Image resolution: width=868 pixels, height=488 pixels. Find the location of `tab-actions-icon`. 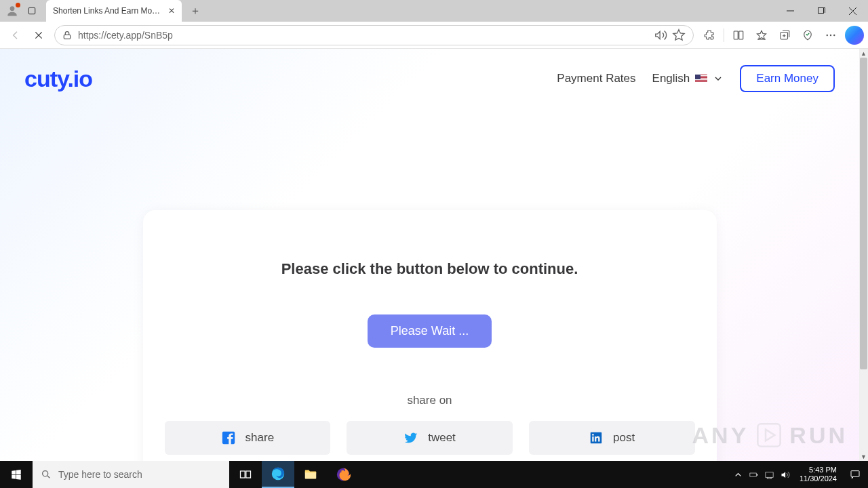

tab-actions-icon is located at coordinates (32, 11).